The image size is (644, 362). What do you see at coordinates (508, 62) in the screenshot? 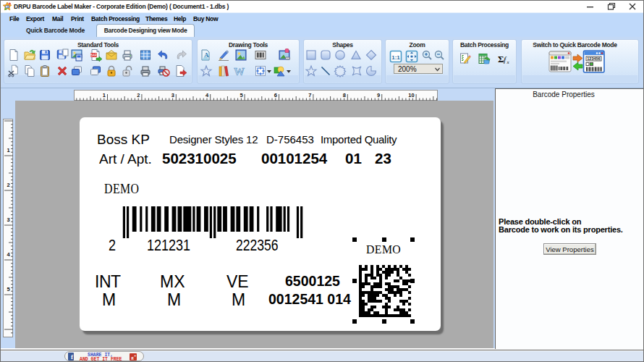
I see `svg-text: x` at bounding box center [508, 62].